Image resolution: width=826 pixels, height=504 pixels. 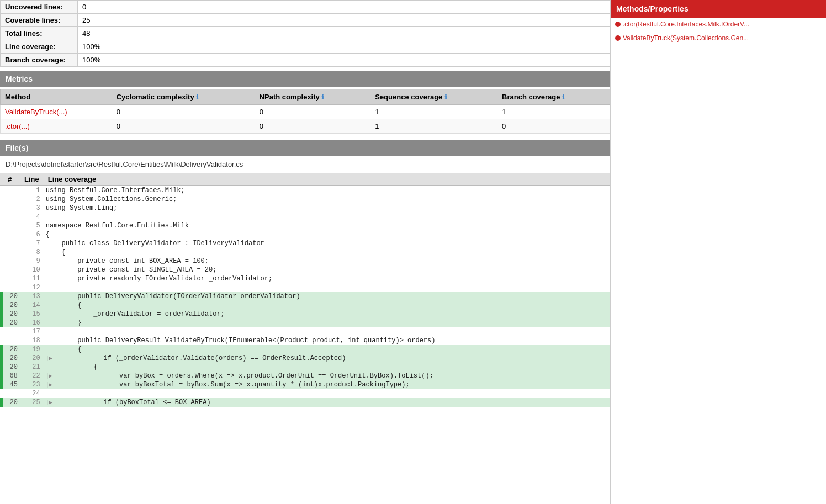 What do you see at coordinates (305, 60) in the screenshot?
I see `summary-row: Branch coverage:100%` at bounding box center [305, 60].